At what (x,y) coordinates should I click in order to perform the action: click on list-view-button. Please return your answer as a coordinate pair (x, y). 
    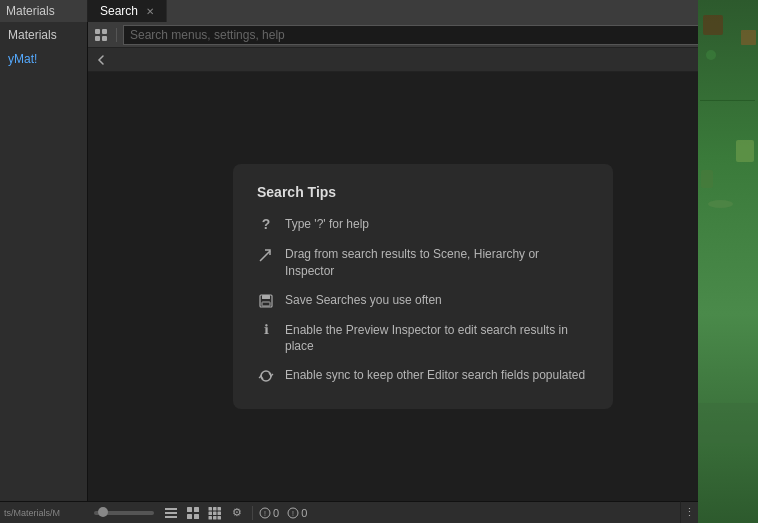
    Looking at the image, I should click on (171, 513).